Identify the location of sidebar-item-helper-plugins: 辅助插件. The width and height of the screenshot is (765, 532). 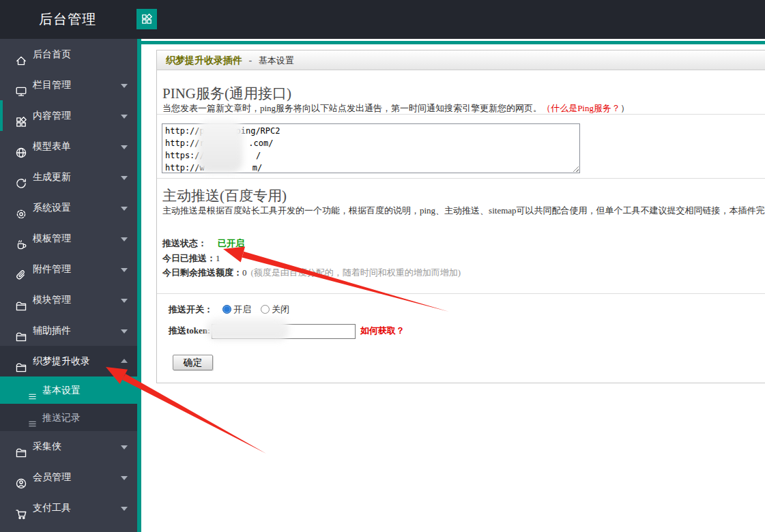
(68, 330).